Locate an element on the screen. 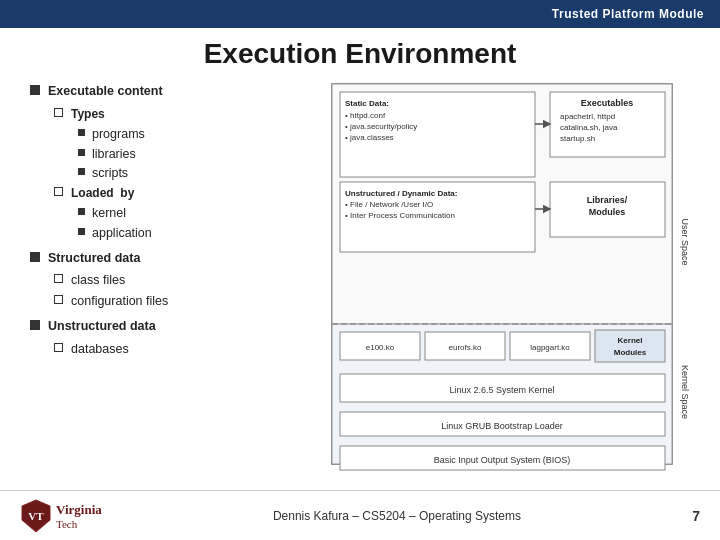  bullet-text: databases is located at coordinates (100, 350).